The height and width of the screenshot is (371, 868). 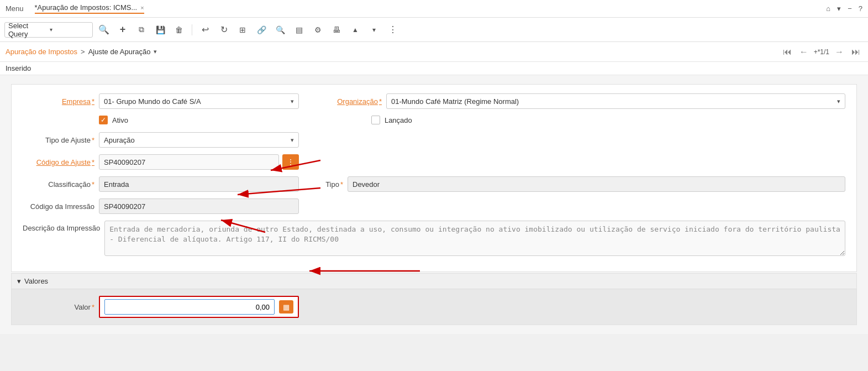 What do you see at coordinates (434, 281) in the screenshot?
I see `valores-header: ▾ Valores` at bounding box center [434, 281].